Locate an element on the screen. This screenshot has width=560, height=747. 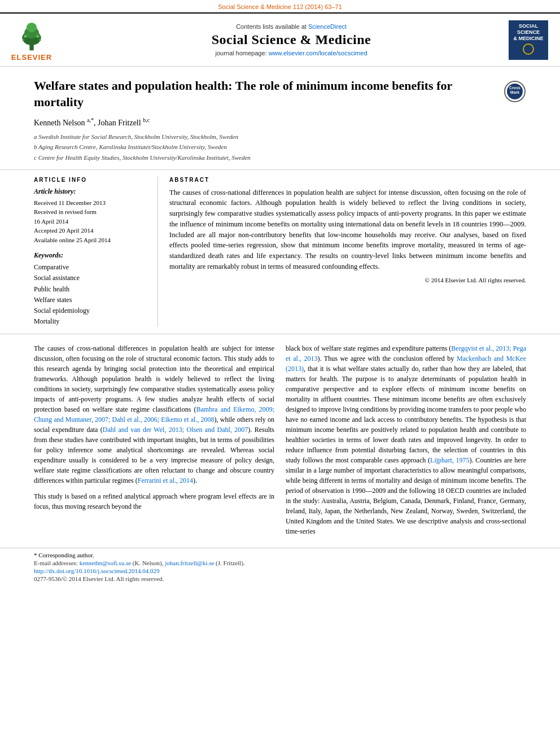
journal-ref-text: Social Science & Medicine 112 (2014) 63–… is located at coordinates (280, 7).